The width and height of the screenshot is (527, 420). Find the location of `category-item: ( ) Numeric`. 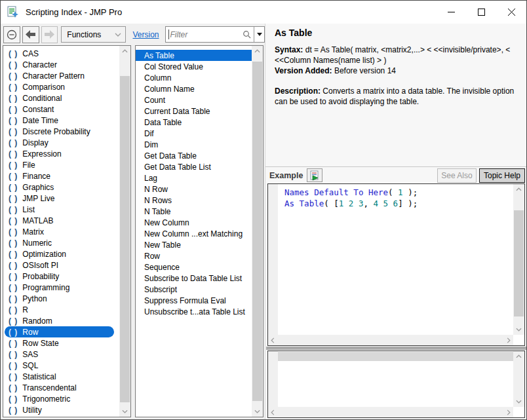

category-item: ( ) Numeric is located at coordinates (62, 242).